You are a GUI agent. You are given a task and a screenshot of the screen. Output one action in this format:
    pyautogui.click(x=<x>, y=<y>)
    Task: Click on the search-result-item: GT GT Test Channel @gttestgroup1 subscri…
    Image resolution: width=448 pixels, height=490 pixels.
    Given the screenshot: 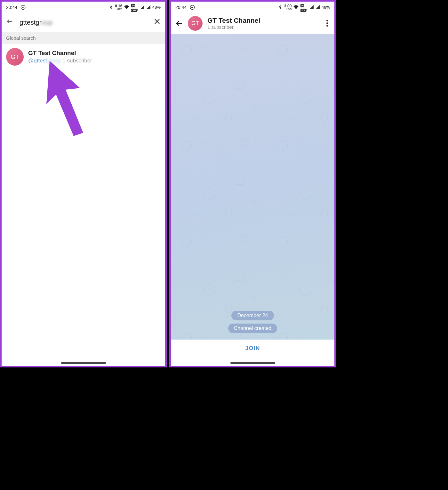 What is the action you would take?
    pyautogui.click(x=83, y=57)
    